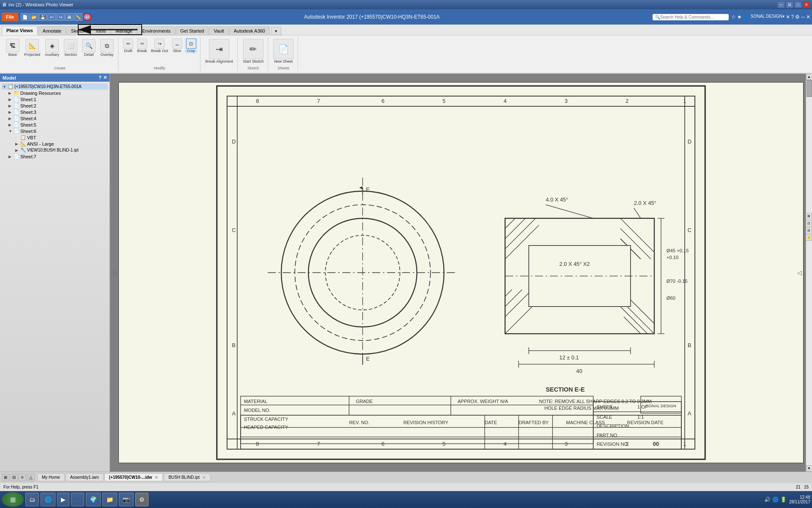 The width and height of the screenshot is (812, 508). Describe the element at coordinates (790, 5) in the screenshot. I see `restore-button: ⧉` at that location.